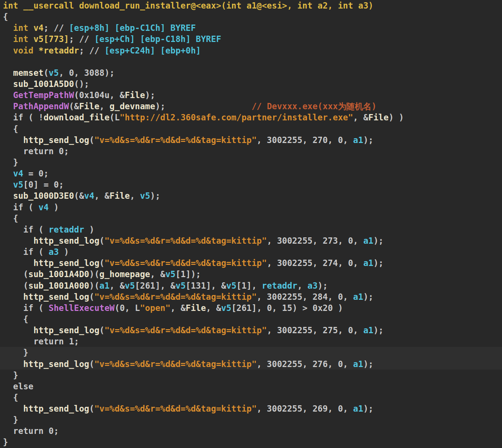 The image size is (502, 448). I want to click on code-line: int v4; // [esp+8h] [ebp-C1Ch] BYREF, so click(251, 28).